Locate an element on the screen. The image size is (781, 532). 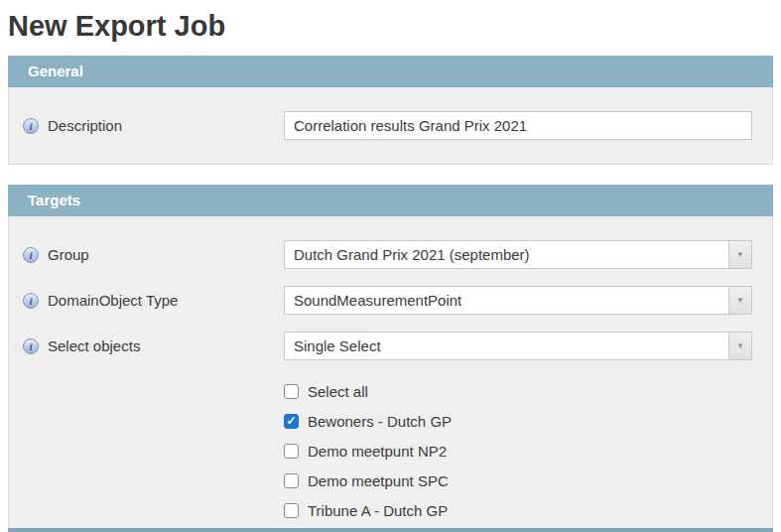
field-row-group: i Group Dutch Grand Prix 2021 (september… is located at coordinates (391, 254).